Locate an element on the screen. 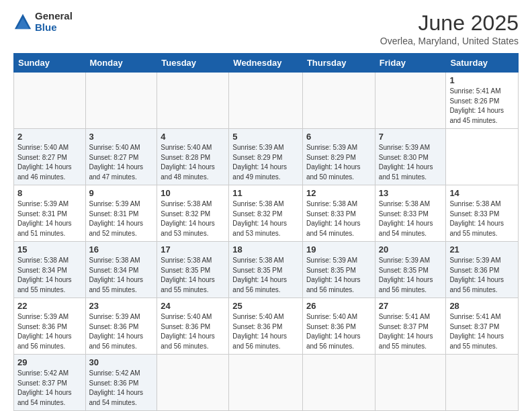 The width and height of the screenshot is (532, 411). day-header-monday: Monday is located at coordinates (121, 63).